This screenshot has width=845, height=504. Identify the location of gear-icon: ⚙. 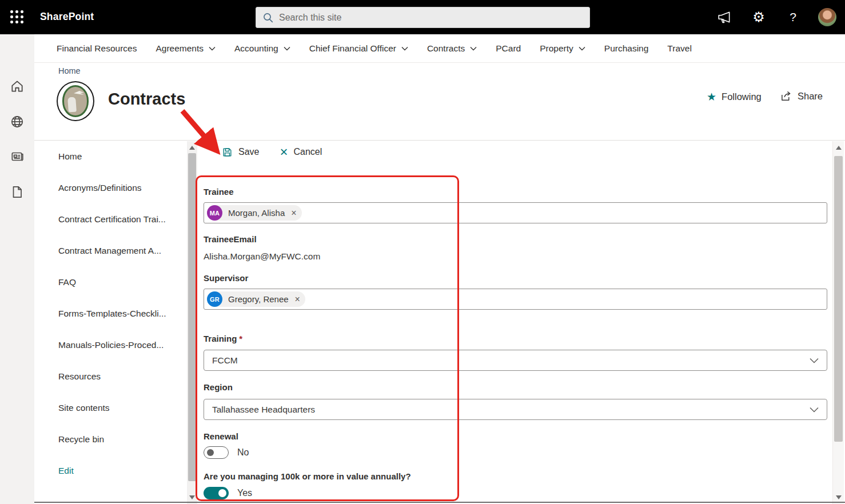
(759, 17).